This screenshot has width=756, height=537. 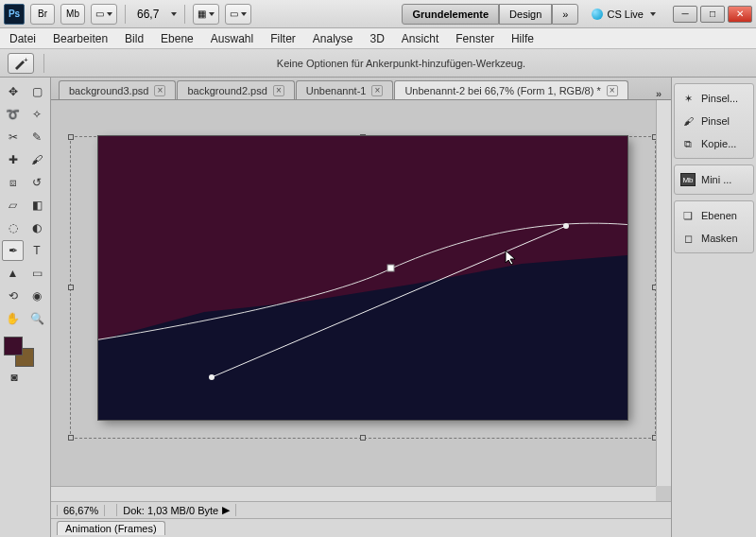 I want to click on menu-3d: 3D, so click(x=378, y=39).